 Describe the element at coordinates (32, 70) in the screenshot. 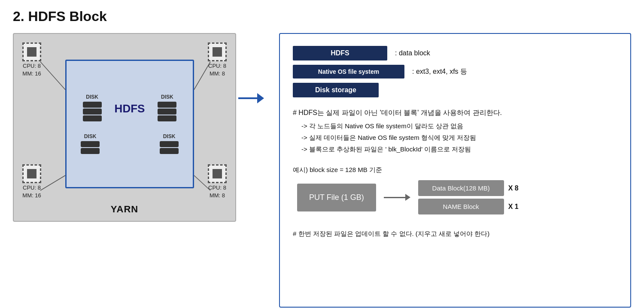

I see `node-info-top-left: CPU: 8 MM: 16` at that location.